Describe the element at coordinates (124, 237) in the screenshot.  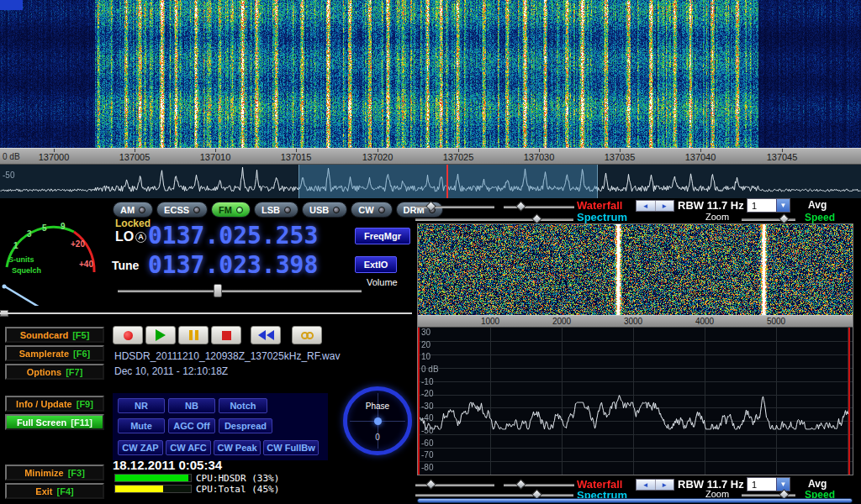
I see `lo-label: LO` at that location.